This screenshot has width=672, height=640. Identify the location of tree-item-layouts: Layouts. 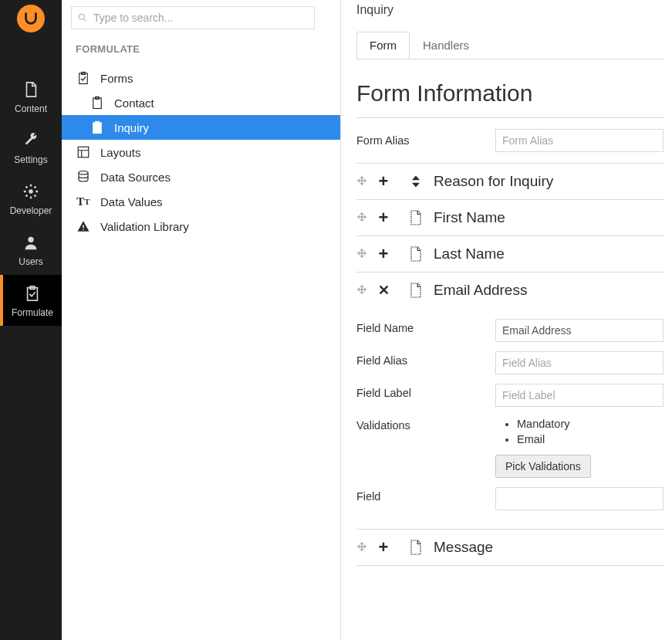
(201, 152).